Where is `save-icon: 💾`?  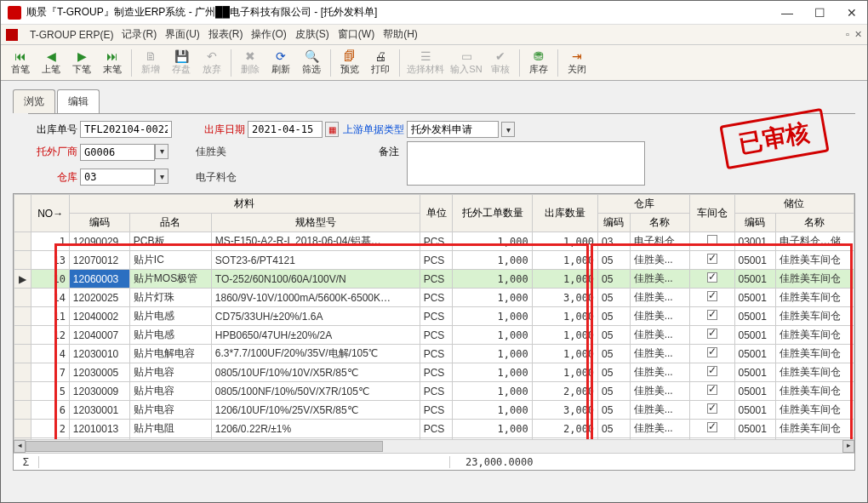 save-icon: 💾 is located at coordinates (182, 56).